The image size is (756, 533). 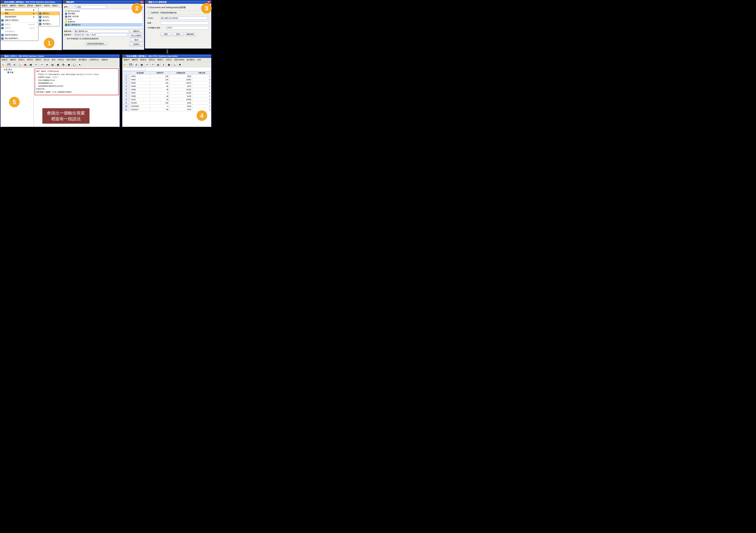 What do you see at coordinates (17, 70) in the screenshot?
I see `tree-root: ⊟ 📙 輸出` at bounding box center [17, 70].